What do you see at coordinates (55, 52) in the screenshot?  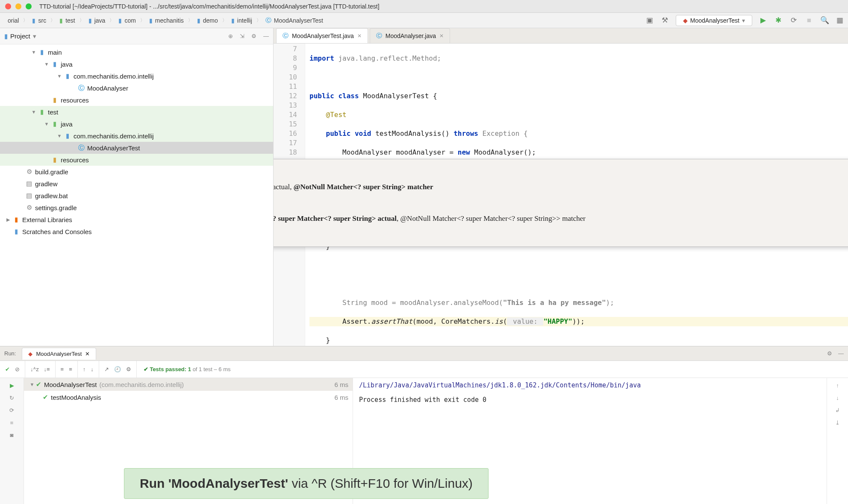 I see `tree-folder-main: main` at bounding box center [55, 52].